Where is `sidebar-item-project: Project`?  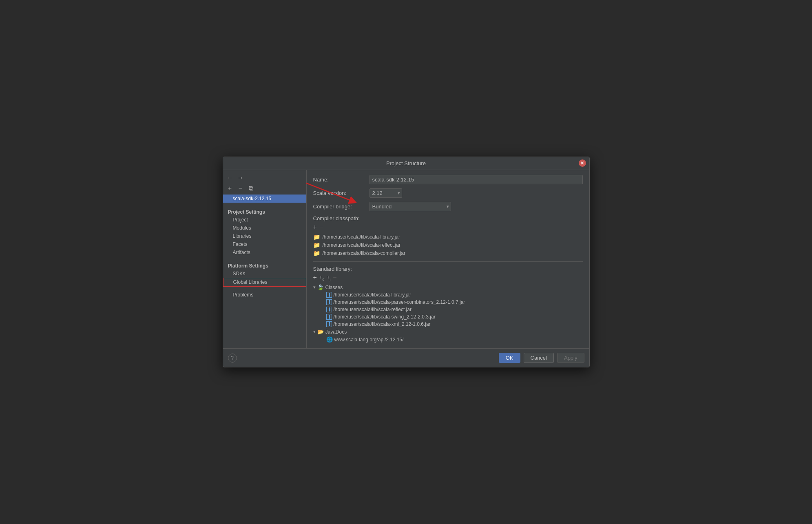 sidebar-item-project: Project is located at coordinates (265, 220).